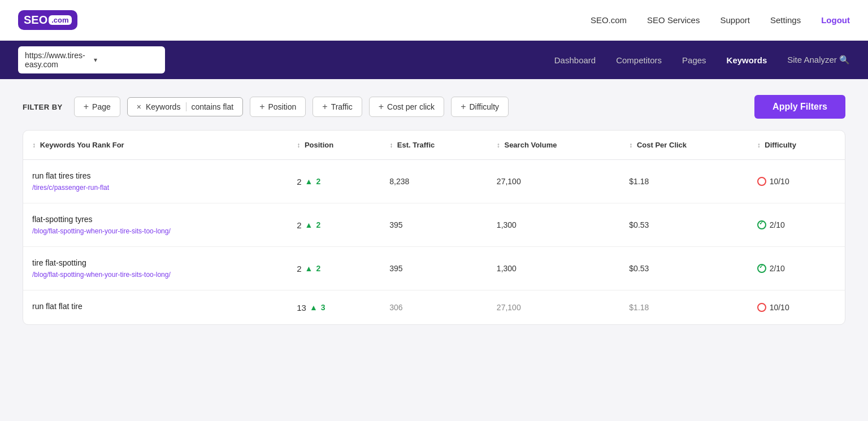  I want to click on keyword-url: /tires/c/passenger-run-flat, so click(71, 188).